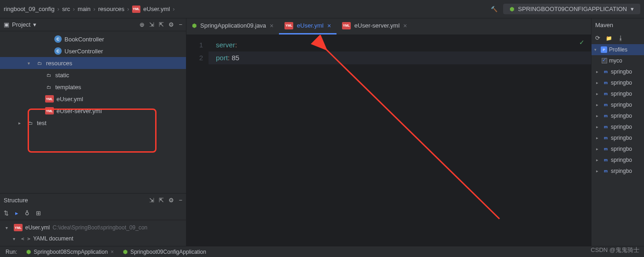  I want to click on tree-item: YMLeUser.yml, so click(93, 99).